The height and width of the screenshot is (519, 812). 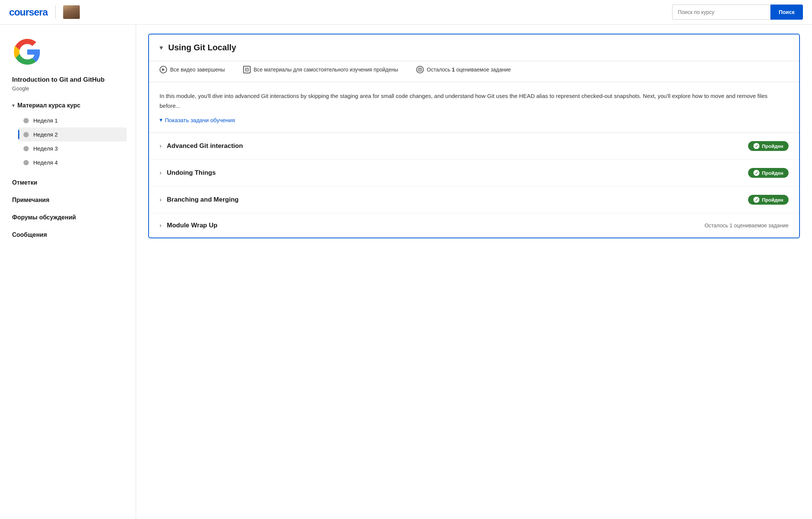 I want to click on nav-section: ▾ Материал курса курс Неделя 1 Неделя 2 …, so click(x=70, y=136).